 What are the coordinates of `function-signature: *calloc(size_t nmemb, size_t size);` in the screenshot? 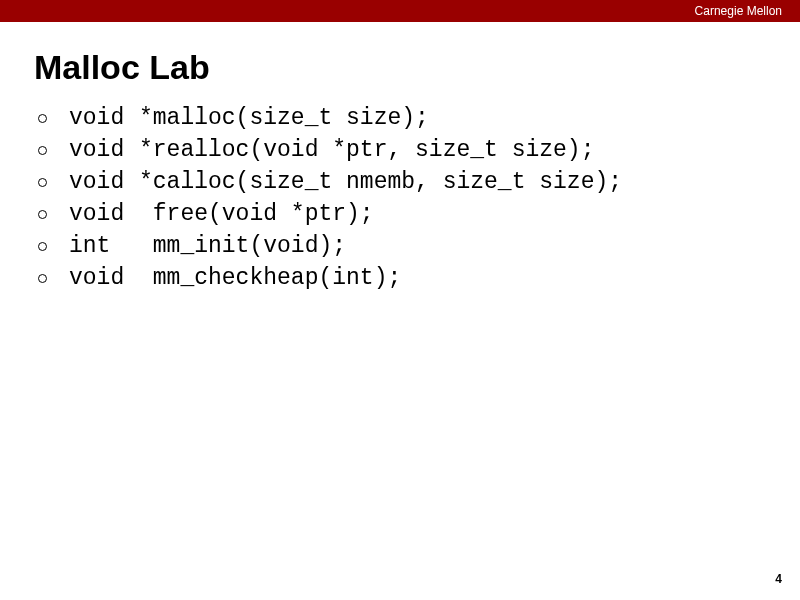 It's located at (380, 182).